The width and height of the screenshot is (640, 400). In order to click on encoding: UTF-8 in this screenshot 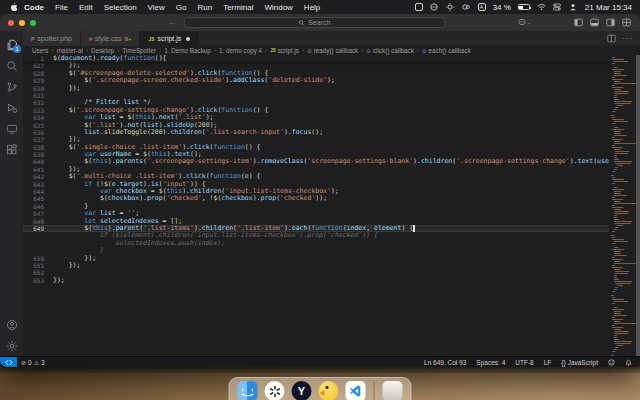, I will do `click(524, 362)`.